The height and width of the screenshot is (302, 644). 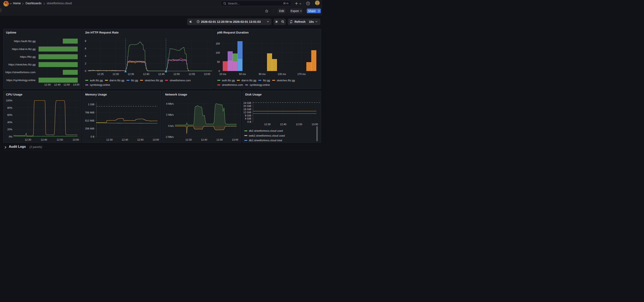 What do you see at coordinates (86, 41) in the screenshot?
I see `svg-text: 8` at bounding box center [86, 41].